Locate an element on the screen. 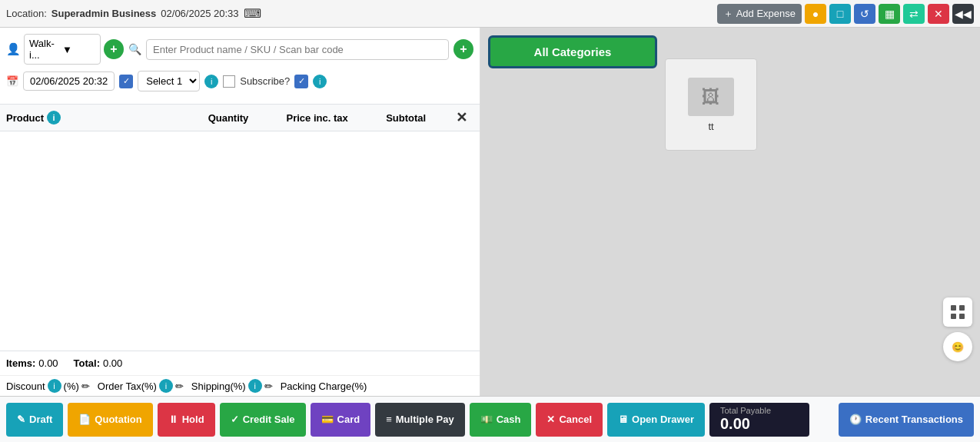 The height and width of the screenshot is (442, 980). cash-button: 💵 Cash is located at coordinates (501, 420).